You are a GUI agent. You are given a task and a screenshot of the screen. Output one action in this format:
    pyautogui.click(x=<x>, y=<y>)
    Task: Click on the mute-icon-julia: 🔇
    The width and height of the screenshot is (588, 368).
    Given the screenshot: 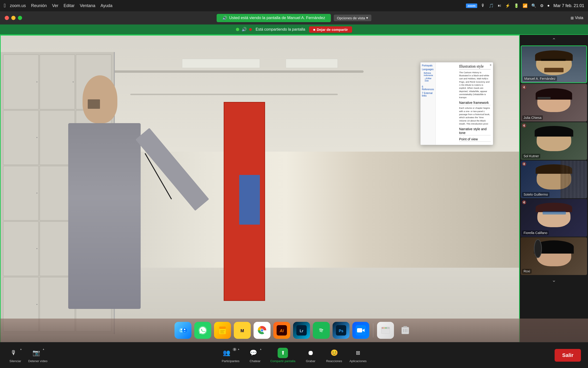 What is the action you would take?
    pyautogui.click(x=524, y=87)
    